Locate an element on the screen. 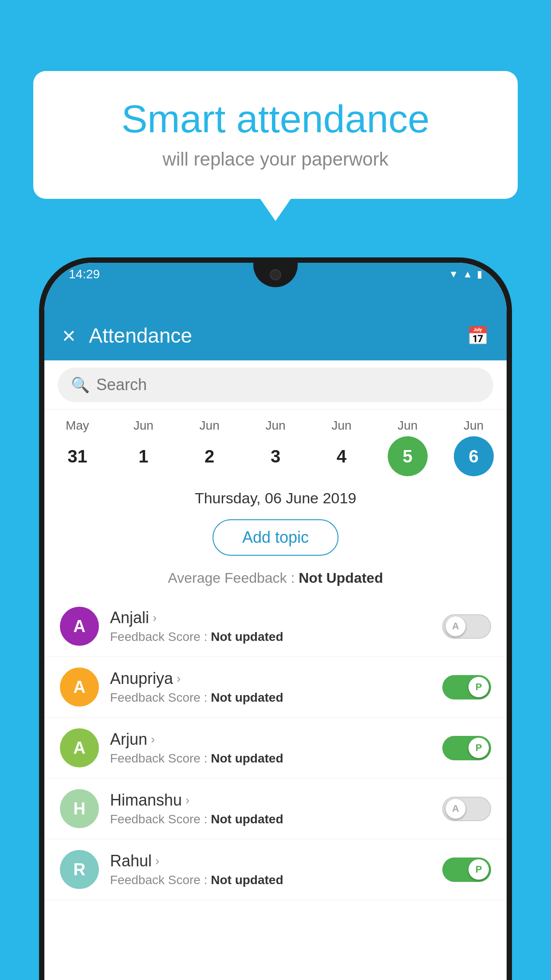 The width and height of the screenshot is (551, 980). student-item: RRahul ›Feedback Score : Not updatedP is located at coordinates (276, 870).